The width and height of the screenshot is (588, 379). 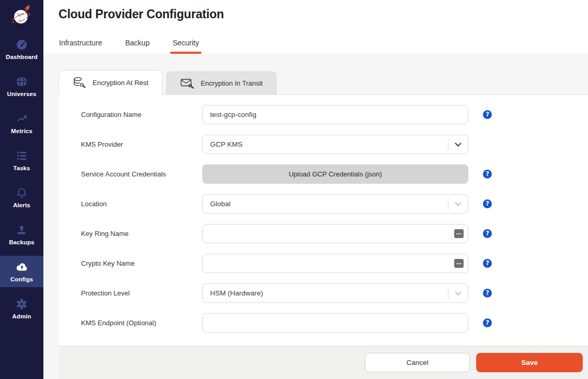 I want to click on form-row: Crypto Key Name ••• ?, so click(x=335, y=263).